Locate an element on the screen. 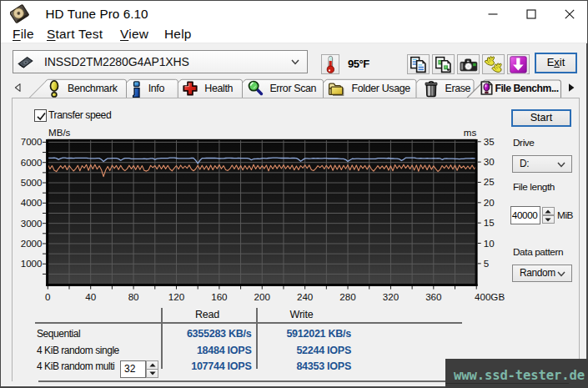 The height and width of the screenshot is (388, 588). thread-count-stepper is located at coordinates (152, 369).